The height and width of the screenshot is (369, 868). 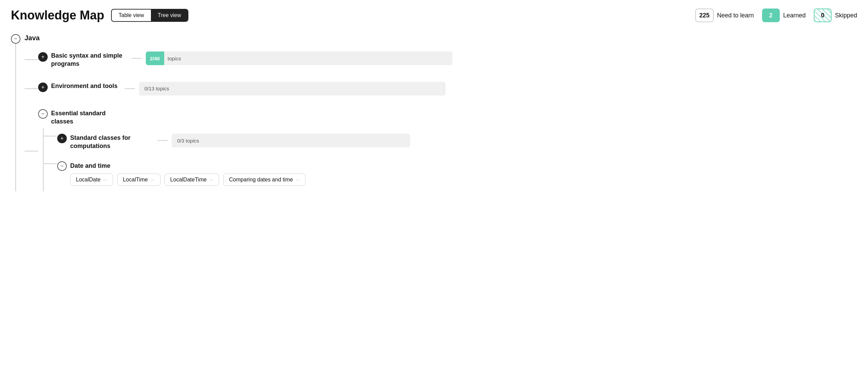 I want to click on need-to-learn-badge: 225, so click(x=704, y=15).